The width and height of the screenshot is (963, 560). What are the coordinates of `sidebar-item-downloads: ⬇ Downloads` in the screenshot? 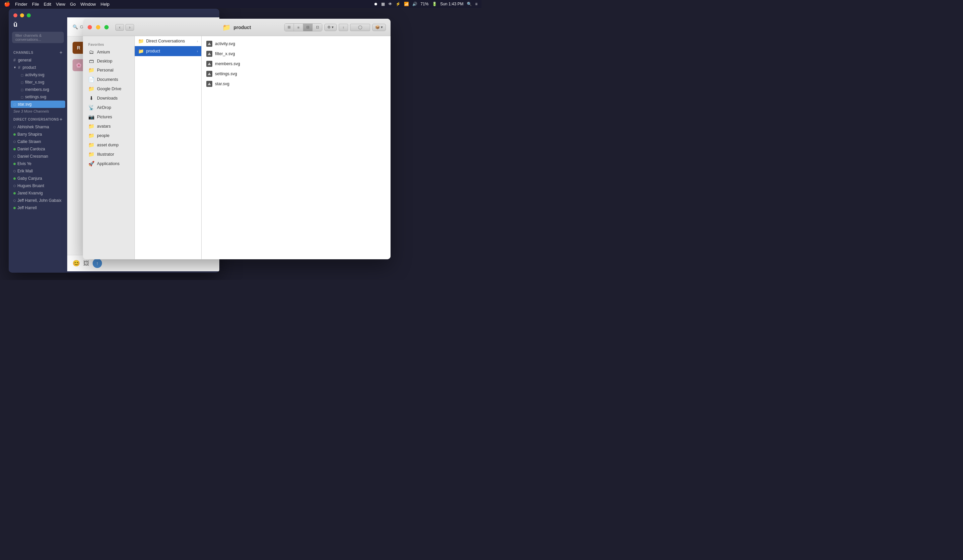 It's located at (109, 98).